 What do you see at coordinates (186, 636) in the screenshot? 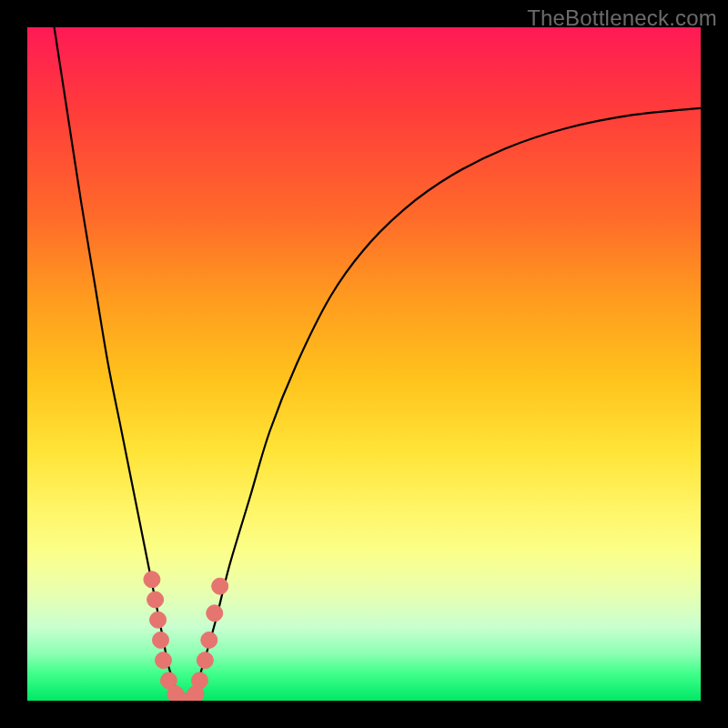
I see `marker-group` at bounding box center [186, 636].